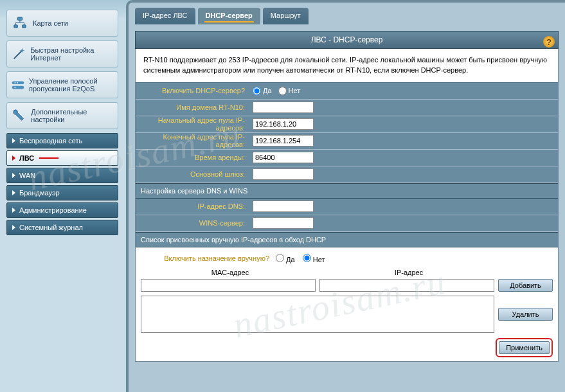 The width and height of the screenshot is (565, 392). I want to click on submenu-label: ЛВС, so click(27, 158).